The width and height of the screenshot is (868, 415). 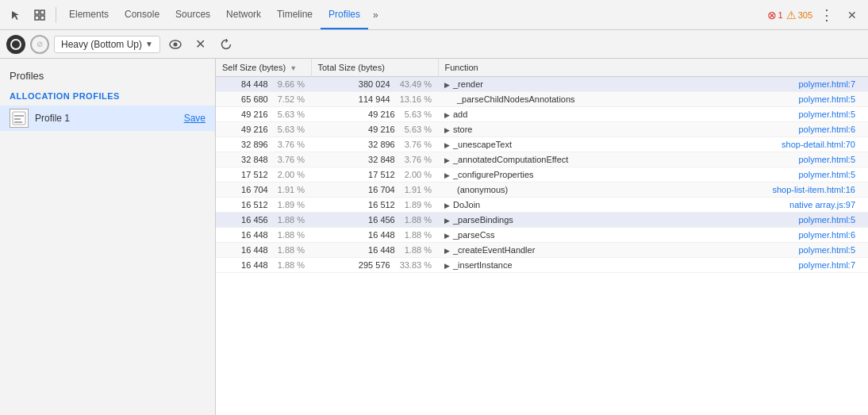 What do you see at coordinates (107, 44) in the screenshot?
I see `view-mode-dropdown: Heavy (Bottom Up) ▼` at bounding box center [107, 44].